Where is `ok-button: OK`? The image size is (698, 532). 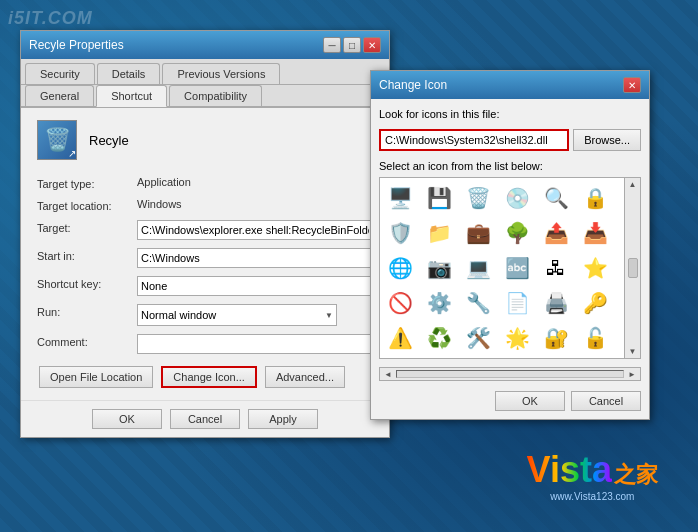 ok-button: OK is located at coordinates (127, 419).